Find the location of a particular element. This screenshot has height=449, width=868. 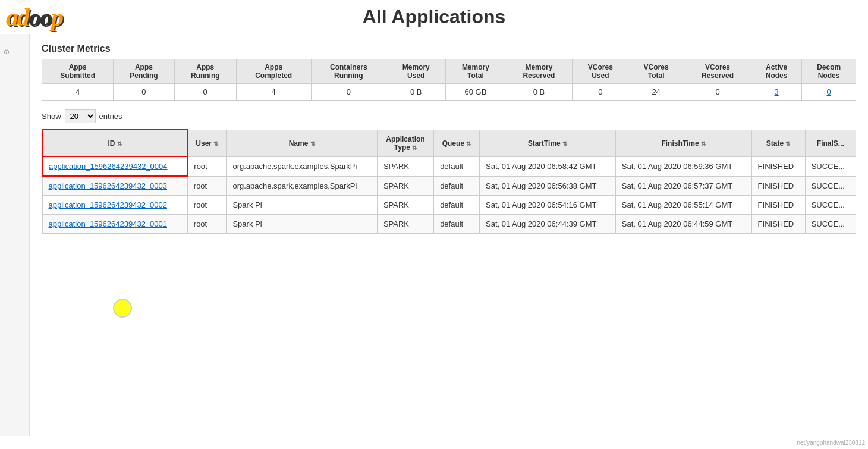

col-active-nodes: ActiveNodes is located at coordinates (776, 71).